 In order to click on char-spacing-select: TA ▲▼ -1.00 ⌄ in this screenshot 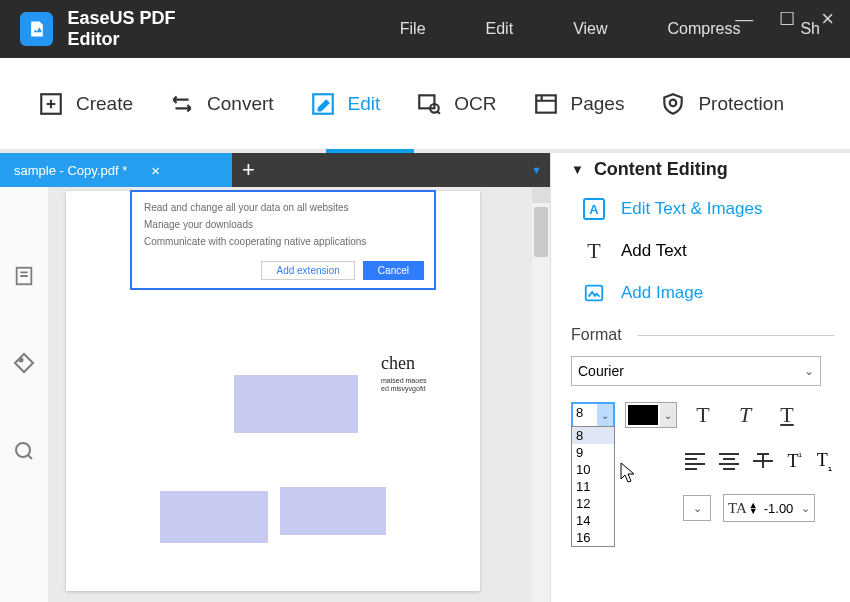, I will do `click(769, 508)`.